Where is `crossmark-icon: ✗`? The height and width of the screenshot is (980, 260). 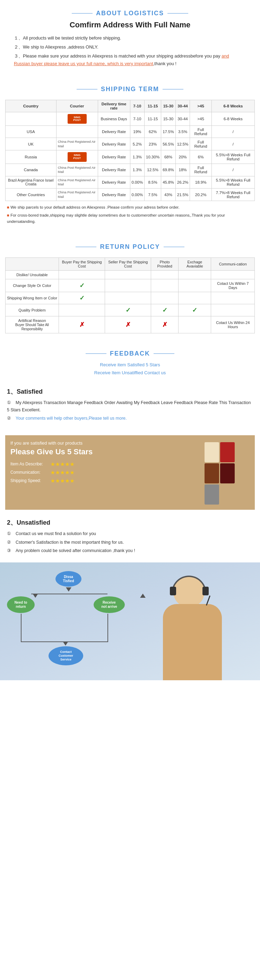
crossmark-icon: ✗ is located at coordinates (82, 325).